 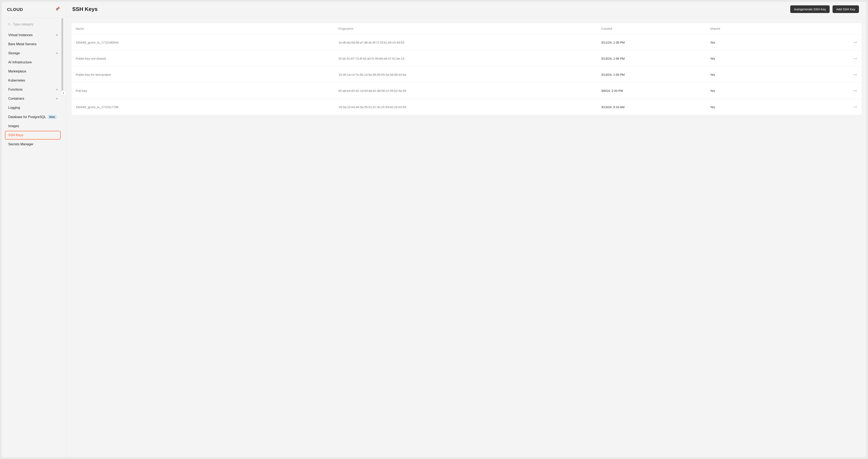 I want to click on sidebar-item-label: Images, so click(x=13, y=126).